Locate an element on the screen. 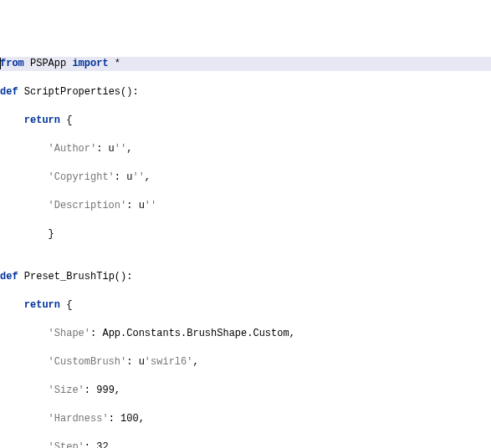  string: 'Step' is located at coordinates (67, 445).